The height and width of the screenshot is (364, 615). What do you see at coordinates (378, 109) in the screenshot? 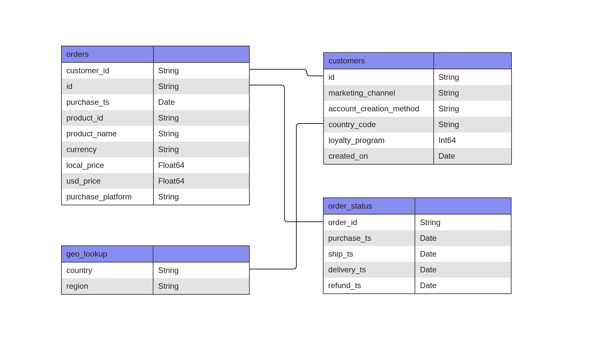
I see `column-name: account_creation_method` at bounding box center [378, 109].